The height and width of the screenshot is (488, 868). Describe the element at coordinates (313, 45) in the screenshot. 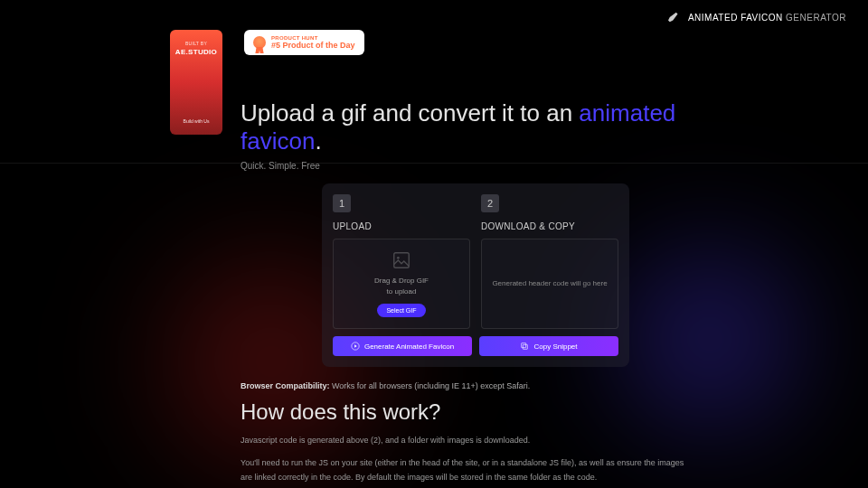

I see `badge-rank: #5 Product of the Day` at that location.